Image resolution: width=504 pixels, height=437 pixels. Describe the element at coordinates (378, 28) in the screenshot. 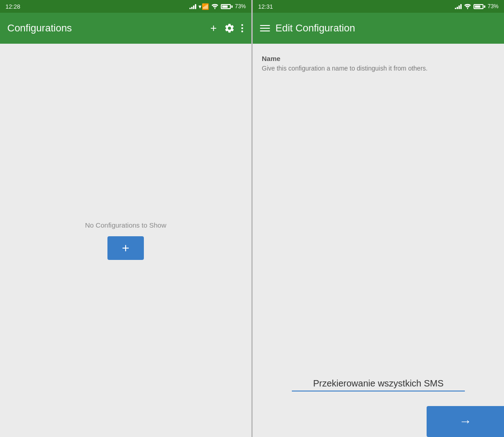

I see `right-app-bar: Edit Configuration` at that location.